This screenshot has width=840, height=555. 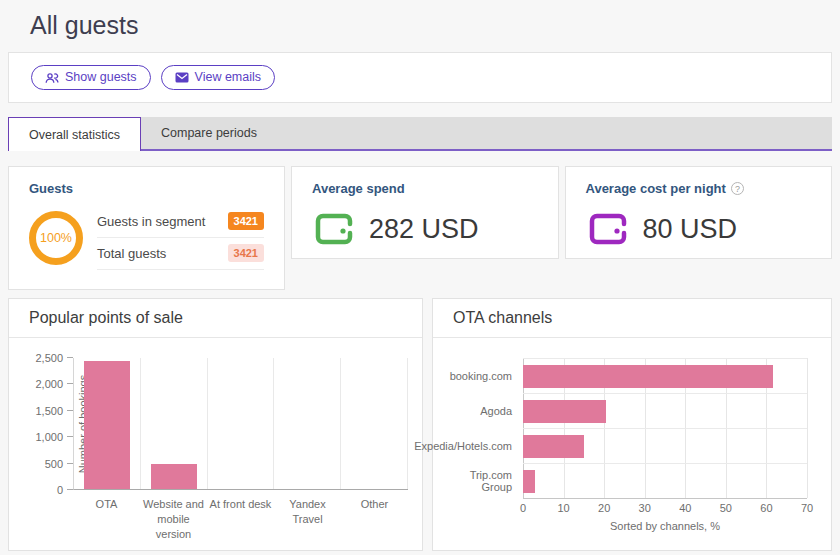 I want to click on page-header: All guests, so click(x=420, y=26).